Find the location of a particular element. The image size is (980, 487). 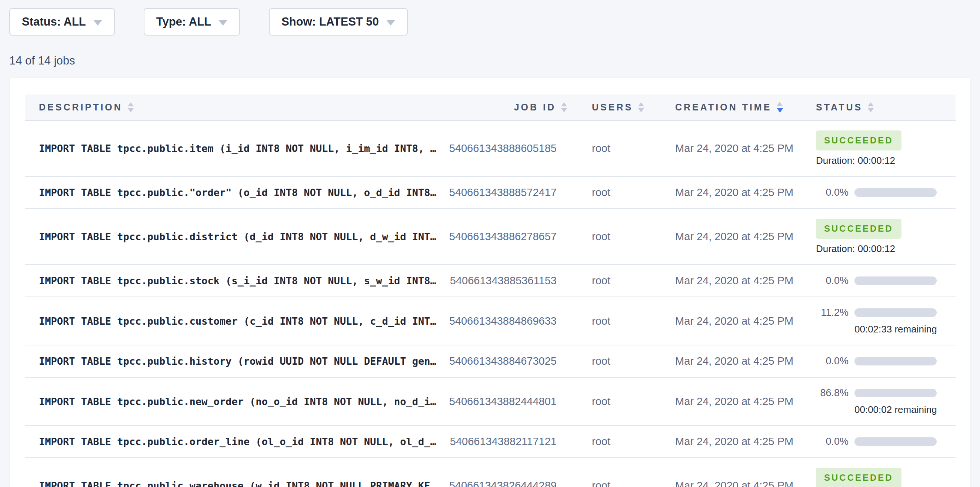

jobs-count: 14 of 14 jobs is located at coordinates (495, 61).